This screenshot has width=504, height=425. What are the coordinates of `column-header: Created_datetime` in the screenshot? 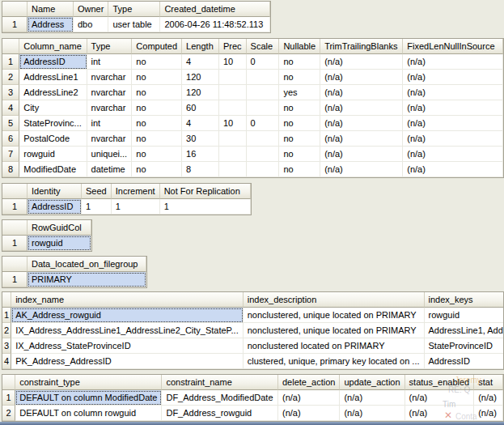 It's located at (215, 10).